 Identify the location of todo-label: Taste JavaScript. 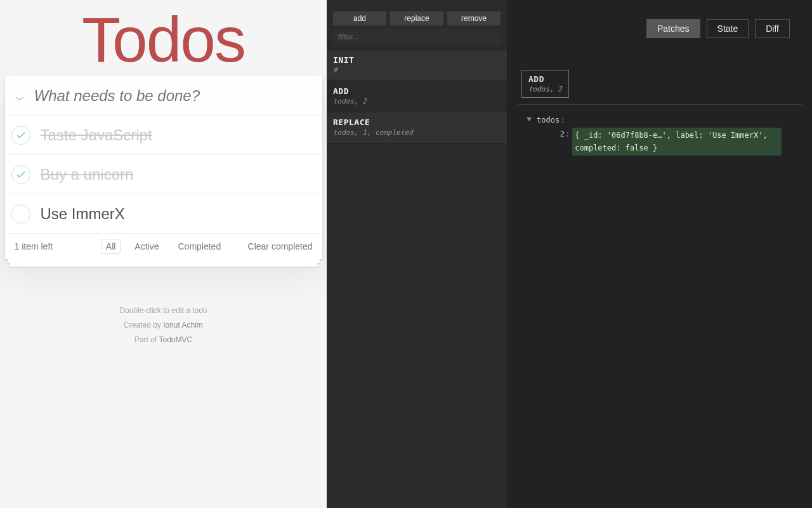
(176, 135).